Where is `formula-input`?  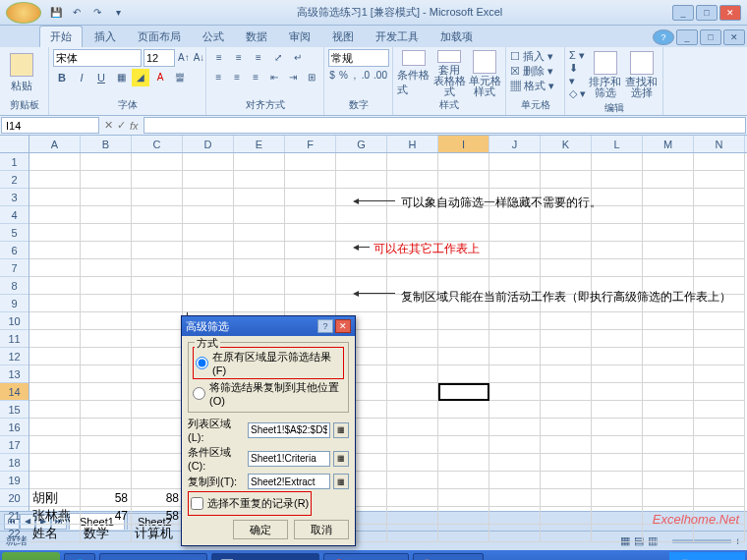 formula-input is located at coordinates (444, 126).